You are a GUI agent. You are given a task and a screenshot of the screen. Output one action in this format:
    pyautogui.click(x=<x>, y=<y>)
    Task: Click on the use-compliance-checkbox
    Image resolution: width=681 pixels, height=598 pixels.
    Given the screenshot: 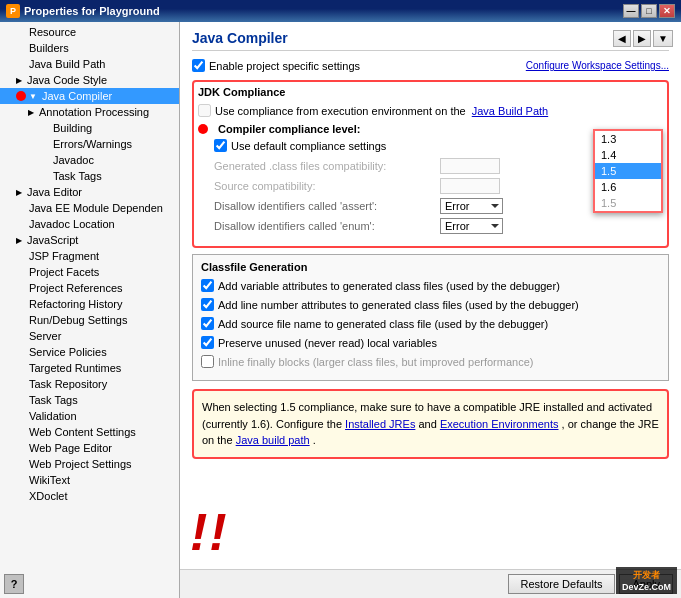 What is the action you would take?
    pyautogui.click(x=204, y=110)
    